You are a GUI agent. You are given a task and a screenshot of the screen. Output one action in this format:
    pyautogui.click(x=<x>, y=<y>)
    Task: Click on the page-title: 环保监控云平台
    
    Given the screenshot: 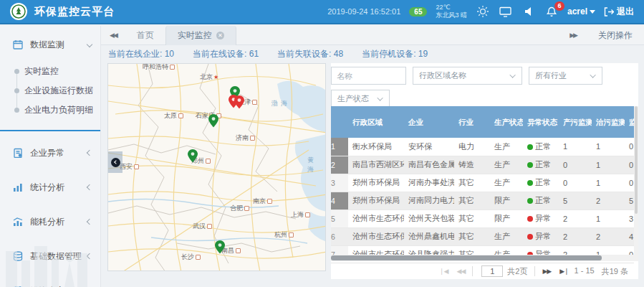 What is the action you would take?
    pyautogui.click(x=75, y=11)
    